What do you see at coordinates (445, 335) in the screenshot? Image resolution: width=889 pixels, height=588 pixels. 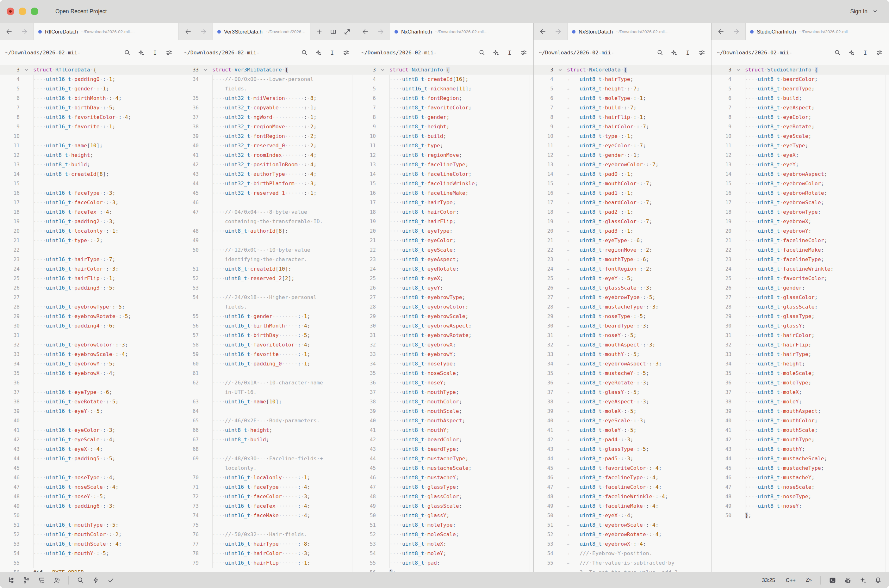 I see `code-line-31: 31····uint8_t·eyebrowRotate;` at bounding box center [445, 335].